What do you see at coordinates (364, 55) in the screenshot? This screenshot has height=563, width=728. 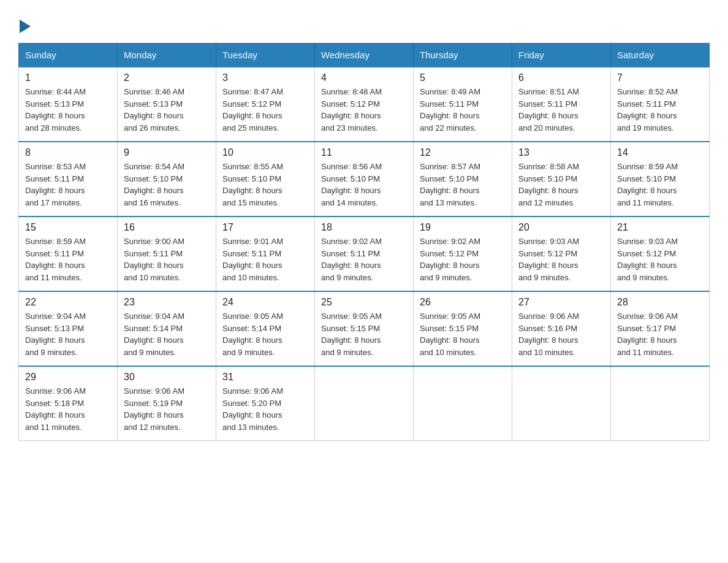 I see `col-header-wednesday: Wednesday` at bounding box center [364, 55].